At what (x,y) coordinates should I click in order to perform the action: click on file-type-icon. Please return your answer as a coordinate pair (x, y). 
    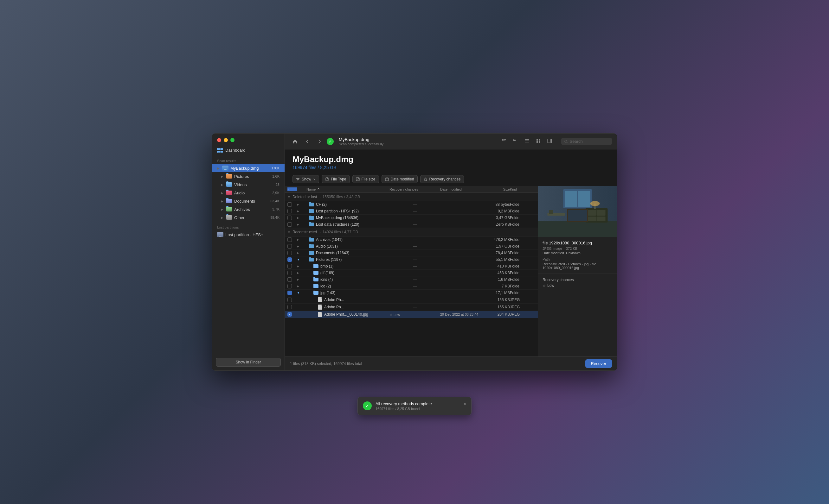
    Looking at the image, I should click on (327, 179).